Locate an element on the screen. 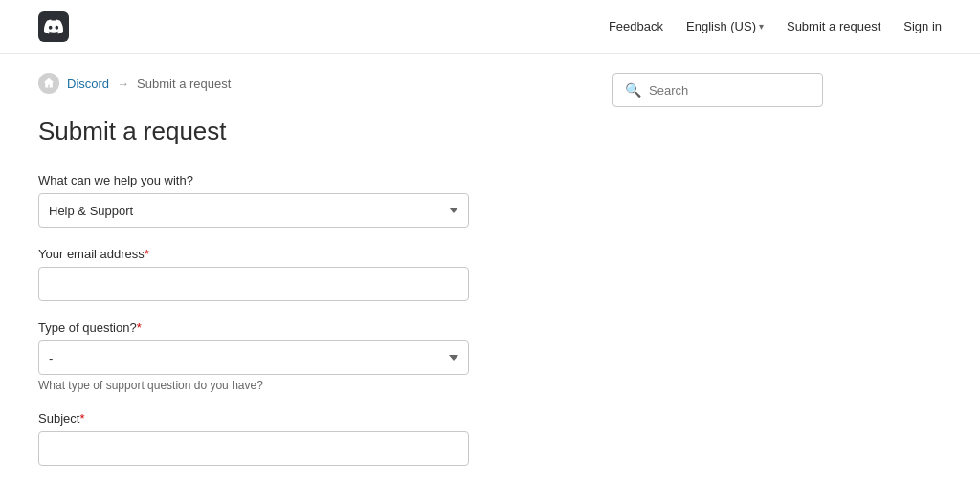 Image resolution: width=980 pixels, height=482 pixels. help-type-select: Help & Support Trust & Safety Billing is located at coordinates (254, 210).